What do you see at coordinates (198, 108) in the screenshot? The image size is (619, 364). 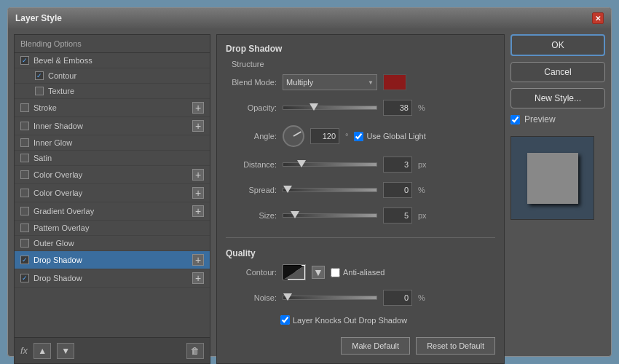 I see `stroke-add-btn: +` at bounding box center [198, 108].